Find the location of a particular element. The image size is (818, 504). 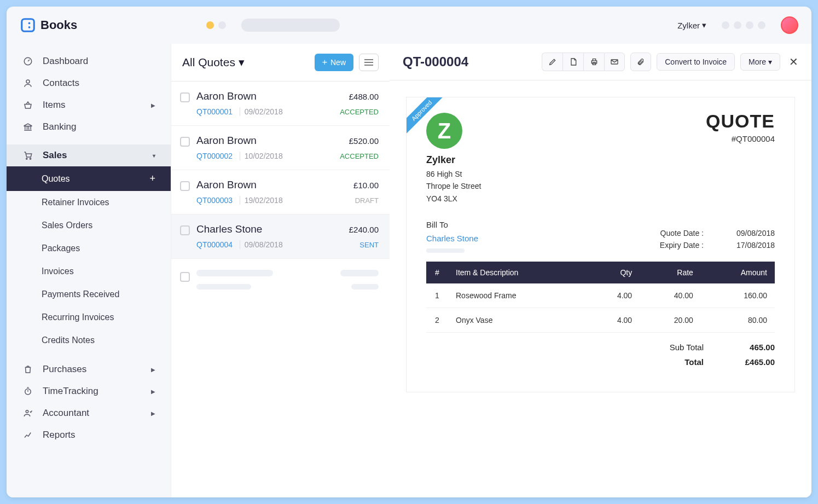

item-rate: 20.00 is located at coordinates (670, 321).